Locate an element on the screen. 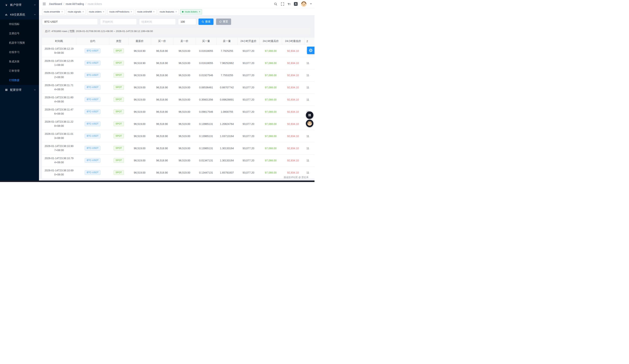  tab-route-tickers: route.tickers× is located at coordinates (191, 12).